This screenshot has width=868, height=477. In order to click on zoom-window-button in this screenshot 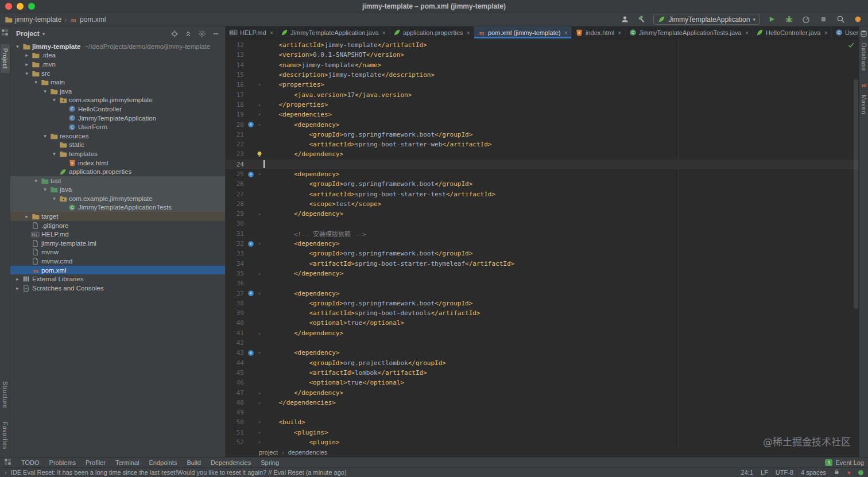, I will do `click(32, 6)`.